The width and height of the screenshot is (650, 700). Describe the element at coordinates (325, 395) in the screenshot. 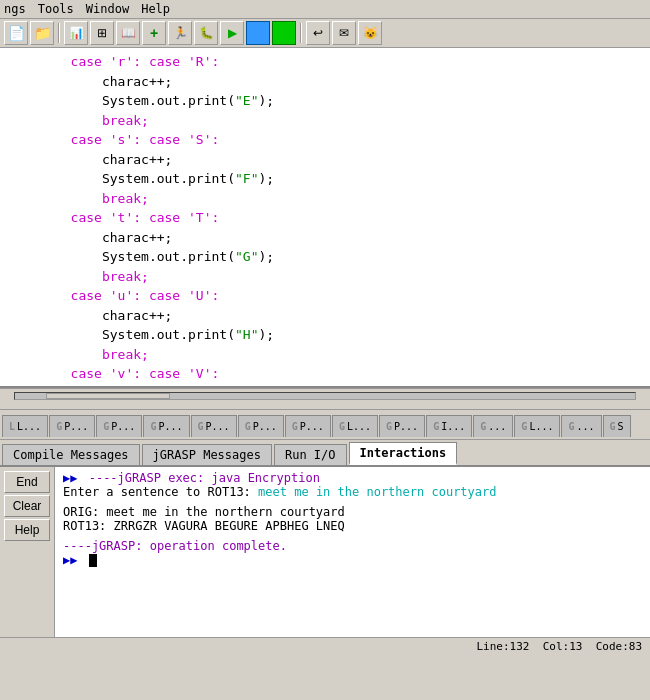

I see `horiz-scrollbar` at that location.